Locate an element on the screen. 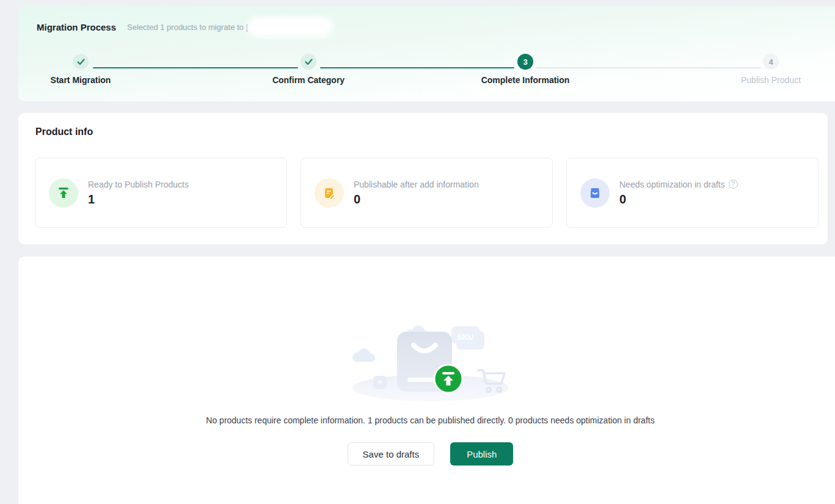 The height and width of the screenshot is (504, 835). stat-text: Needs optimization in drafts ? 0 is located at coordinates (679, 193).